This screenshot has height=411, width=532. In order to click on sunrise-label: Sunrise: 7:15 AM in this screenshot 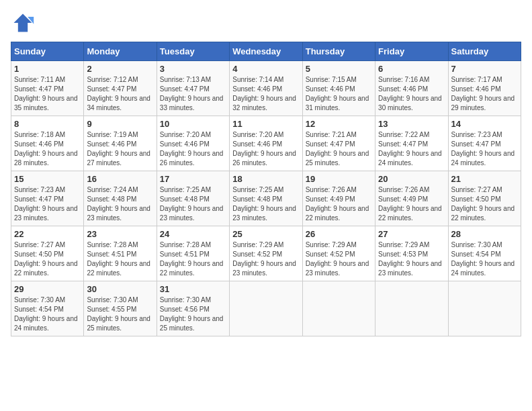, I will do `click(331, 79)`.